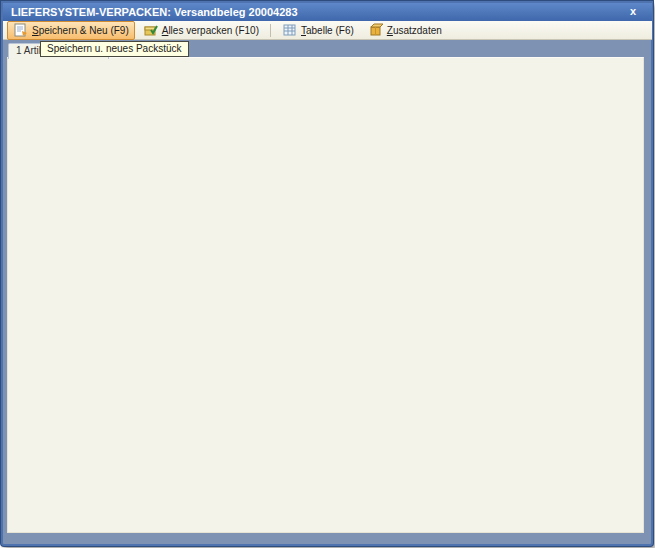 The height and width of the screenshot is (548, 655). Describe the element at coordinates (20, 30) in the screenshot. I see `save-new-icon` at that location.